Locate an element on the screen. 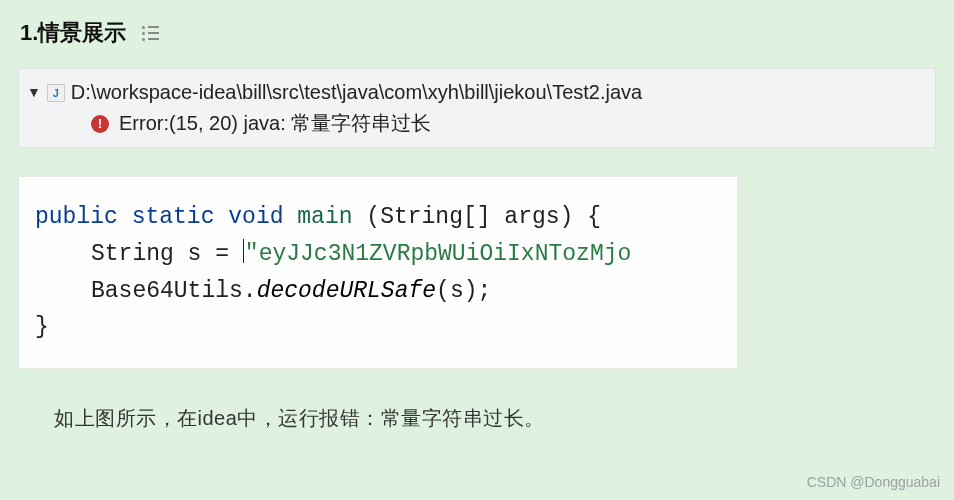 The image size is (954, 500). keyword-public: public is located at coordinates (76, 217).